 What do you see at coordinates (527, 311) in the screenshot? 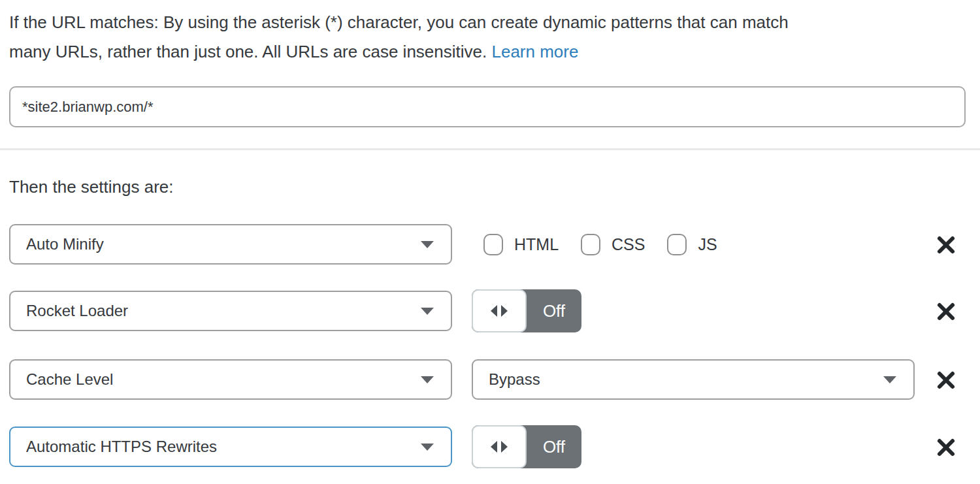
I see `rocket-loader-toggle: Off` at bounding box center [527, 311].